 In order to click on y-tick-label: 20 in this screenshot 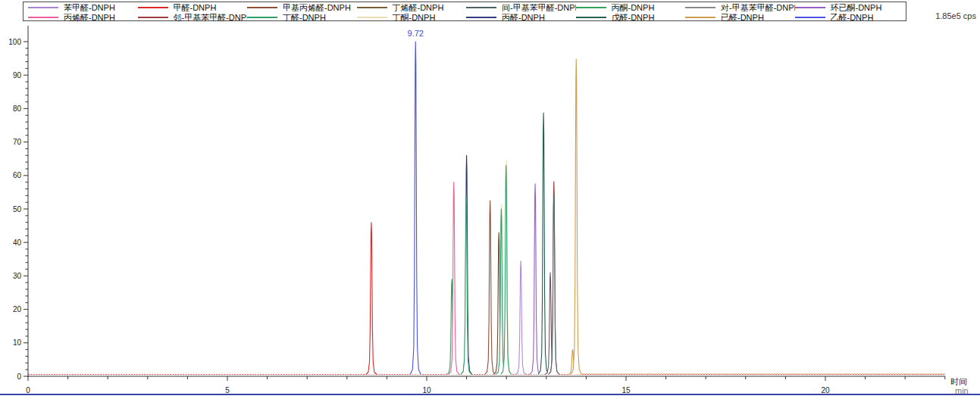, I will do `click(17, 309)`.